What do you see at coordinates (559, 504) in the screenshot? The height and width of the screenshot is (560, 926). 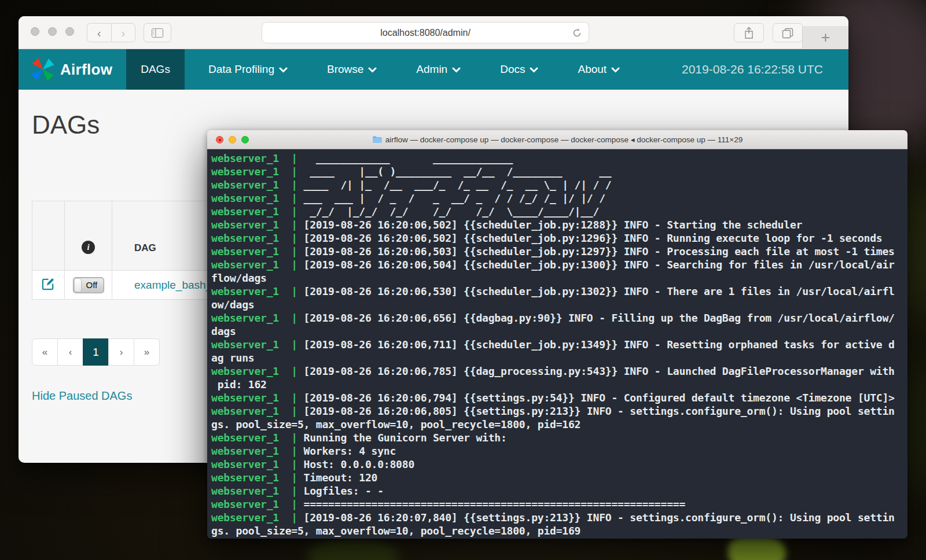 I see `terminal-log-line: webserver_1 | ==========================…` at bounding box center [559, 504].